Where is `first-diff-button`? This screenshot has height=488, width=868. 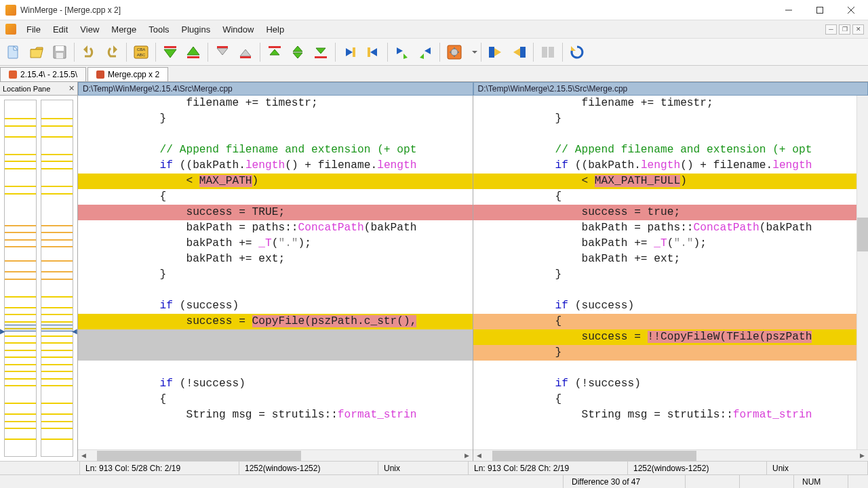 first-diff-button is located at coordinates (275, 52).